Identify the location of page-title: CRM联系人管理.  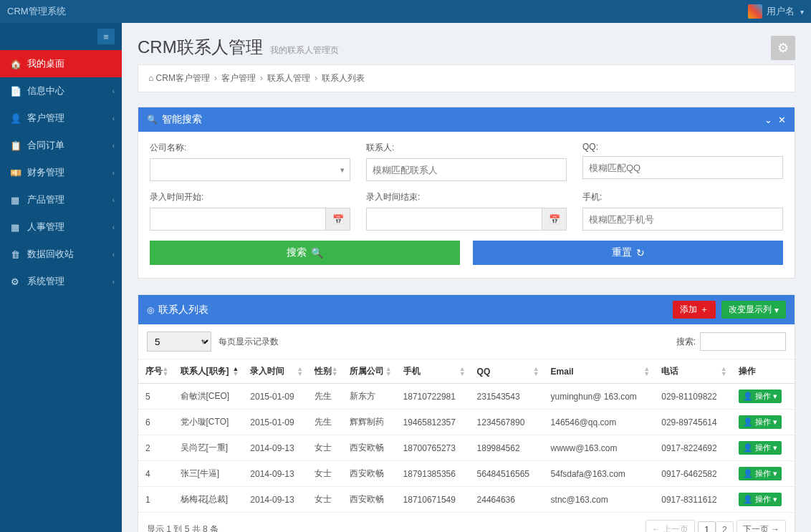
(201, 47).